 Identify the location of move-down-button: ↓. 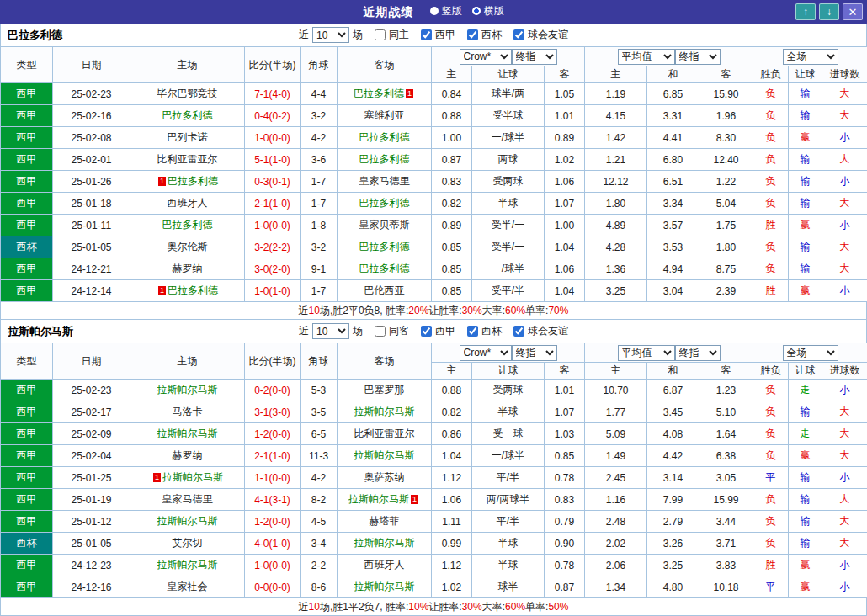
(829, 12).